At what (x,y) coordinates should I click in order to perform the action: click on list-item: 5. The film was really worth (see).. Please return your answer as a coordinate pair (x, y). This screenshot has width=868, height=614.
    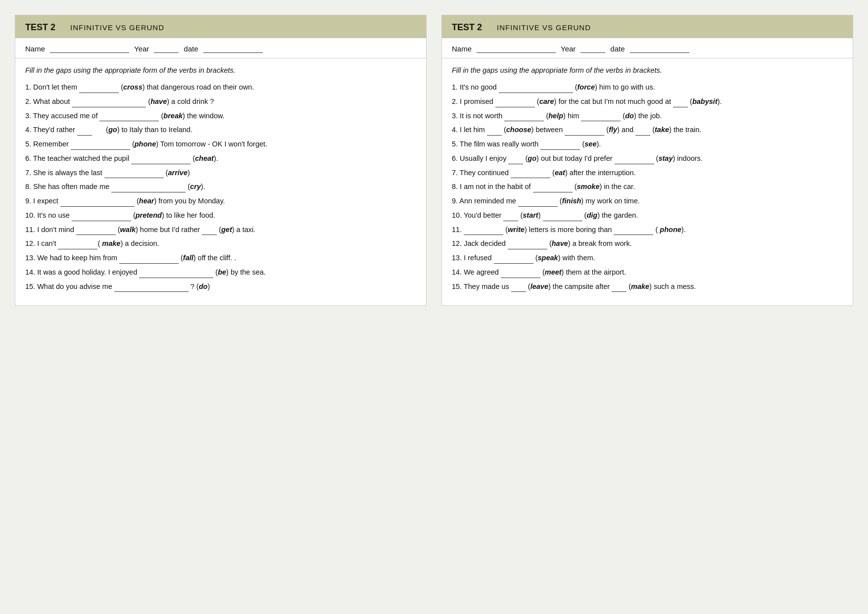
    Looking at the image, I should click on (647, 144).